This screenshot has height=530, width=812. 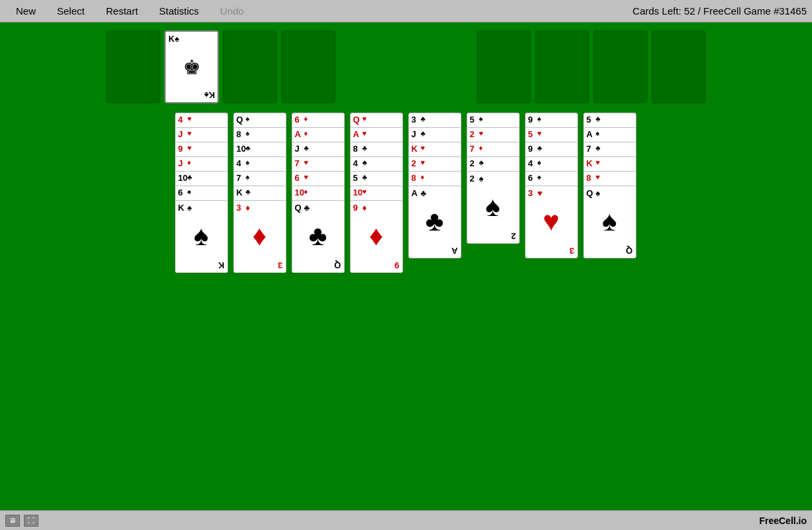 I want to click on card: 3♦♦3, so click(x=260, y=237).